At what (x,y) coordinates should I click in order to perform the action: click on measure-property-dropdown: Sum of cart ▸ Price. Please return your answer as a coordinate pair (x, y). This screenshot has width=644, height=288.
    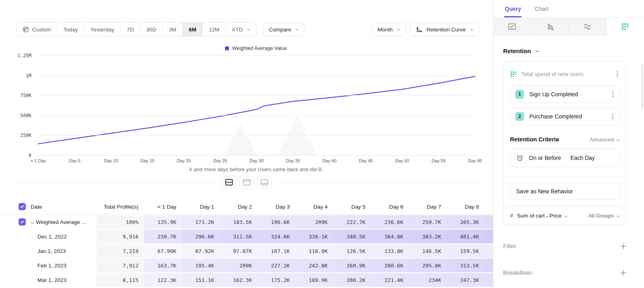
    Looking at the image, I should click on (542, 216).